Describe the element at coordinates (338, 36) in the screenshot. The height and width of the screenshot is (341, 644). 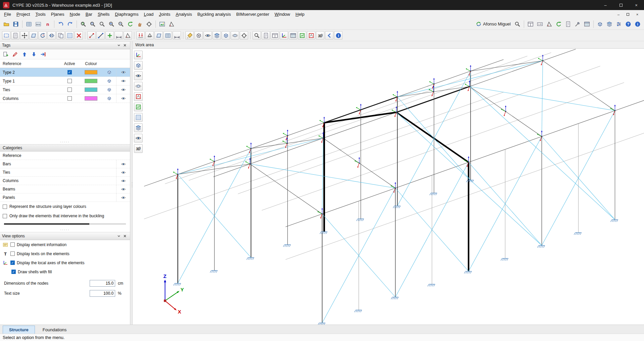
I see `info-icon: i` at that location.